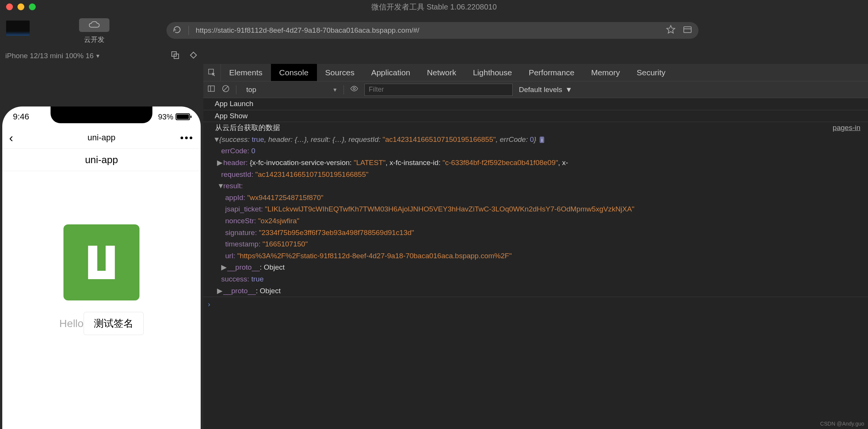 The height and width of the screenshot is (429, 868). Describe the element at coordinates (536, 186) in the screenshot. I see `console-prop: ▼result:` at that location.